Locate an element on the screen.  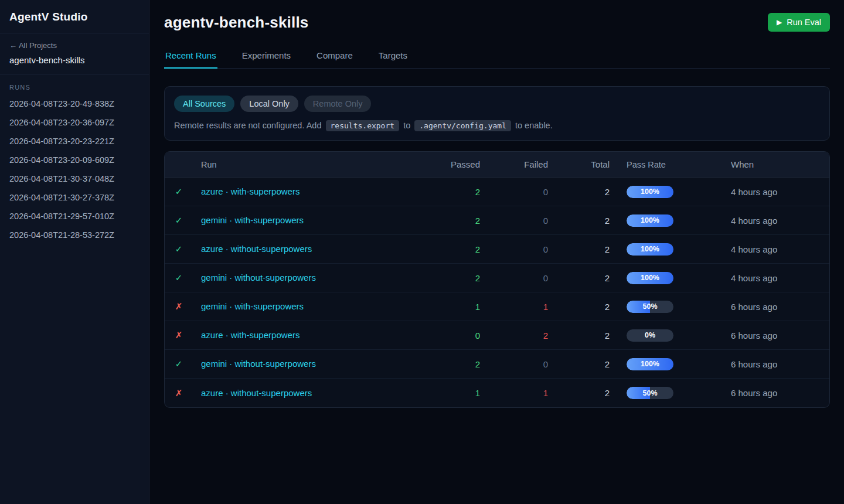
remote-config-notice: Remote results are not configured. Add r… is located at coordinates (497, 125).